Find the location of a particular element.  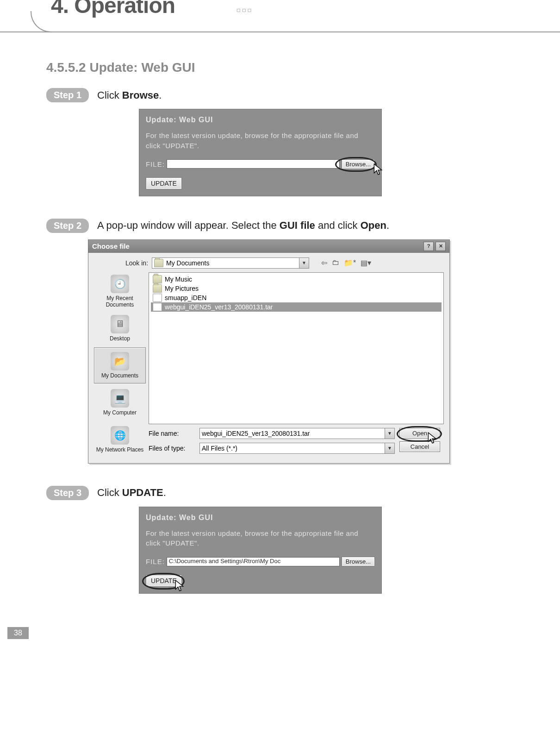

update-panel-step3: Update: Web GUI For the latest version u… is located at coordinates (260, 550).